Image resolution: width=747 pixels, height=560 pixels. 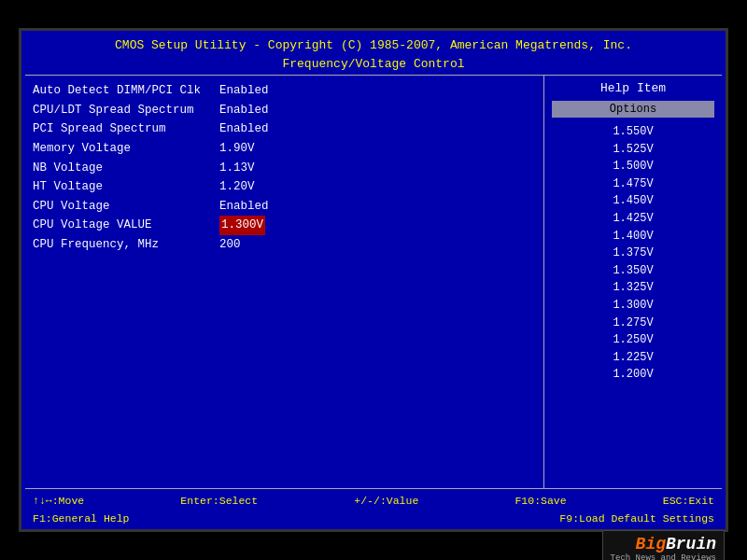 I want to click on row-value: 1.20V, so click(x=237, y=187).